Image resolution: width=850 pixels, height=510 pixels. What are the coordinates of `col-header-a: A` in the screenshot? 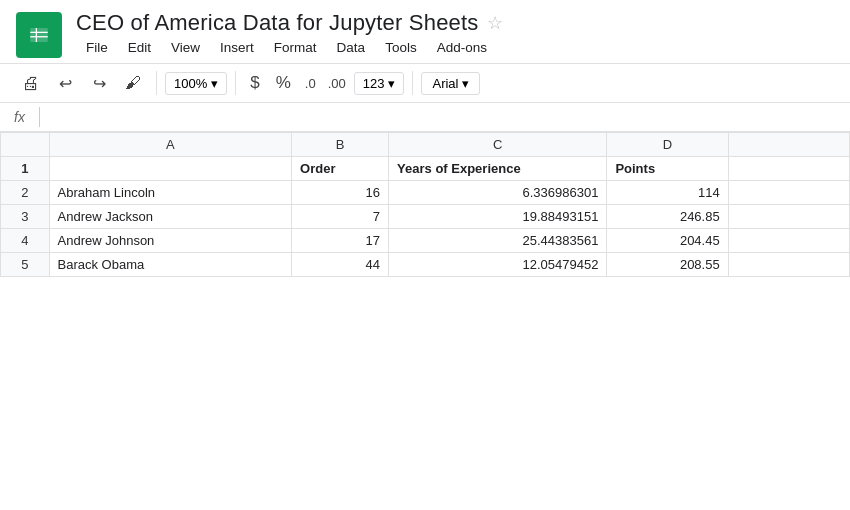 It's located at (170, 145).